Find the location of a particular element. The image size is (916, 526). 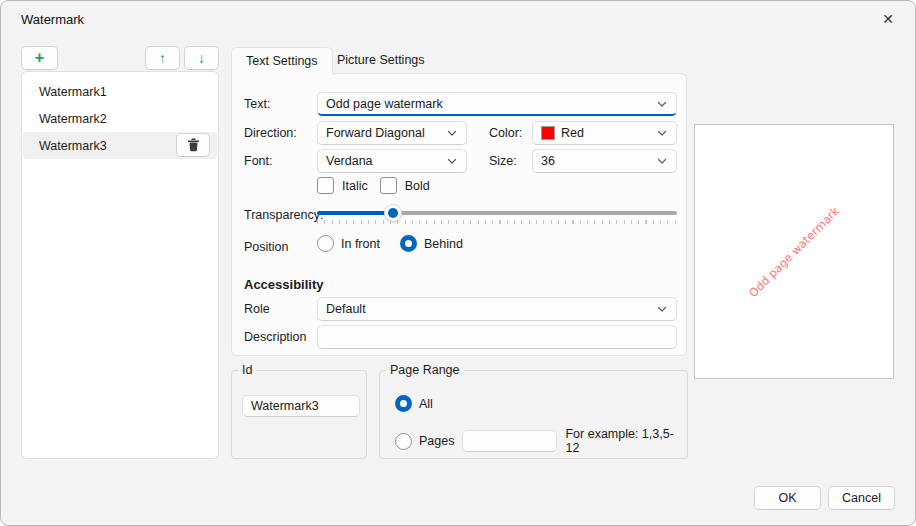

direction-dropdown: Forward Diagonal is located at coordinates (392, 133).